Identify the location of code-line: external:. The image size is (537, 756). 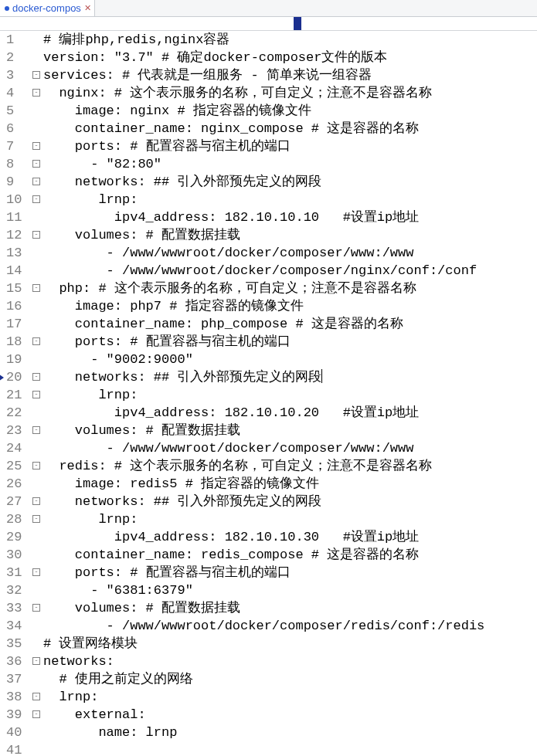
(291, 715).